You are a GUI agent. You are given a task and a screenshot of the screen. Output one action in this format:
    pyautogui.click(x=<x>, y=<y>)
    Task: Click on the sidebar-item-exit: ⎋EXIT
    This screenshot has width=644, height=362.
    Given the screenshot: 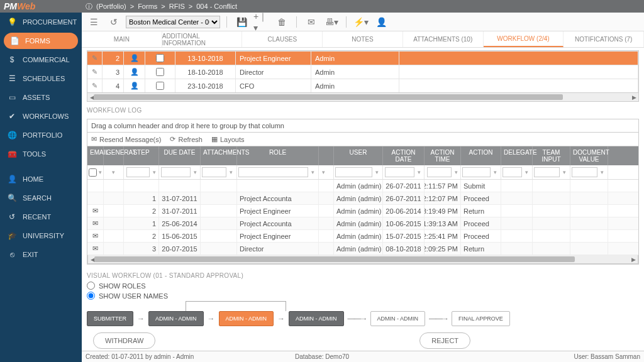 What is the action you would take?
    pyautogui.click(x=41, y=255)
    